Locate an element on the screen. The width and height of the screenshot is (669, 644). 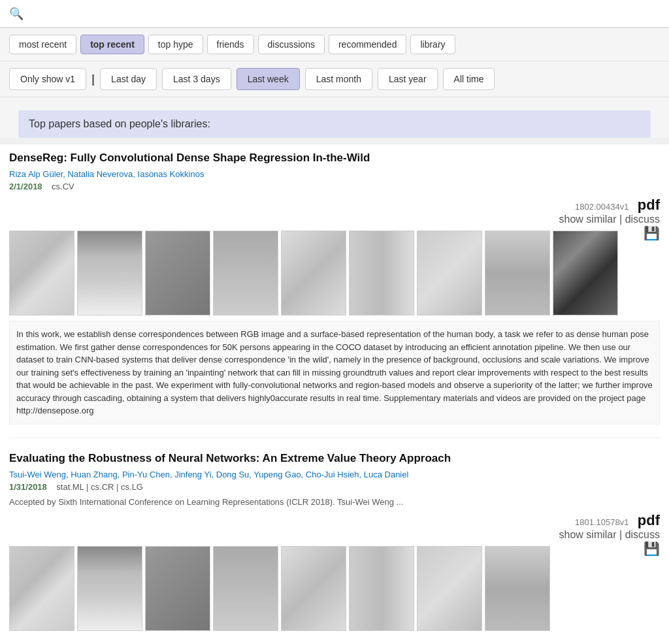
paper-2-actions: 1801.10578v1 pdf show similar | discuss … is located at coordinates (334, 526).